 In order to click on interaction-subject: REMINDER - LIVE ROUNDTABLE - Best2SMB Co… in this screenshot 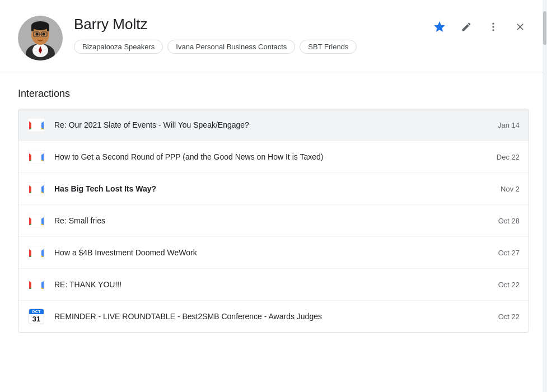, I will do `click(269, 316)`.